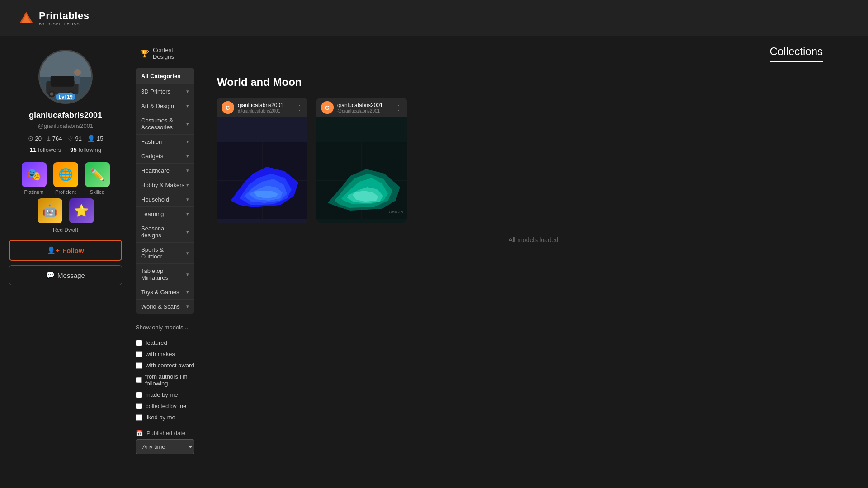 This screenshot has height=488, width=868. I want to click on platinum-badge-icon: 🎭, so click(34, 174).